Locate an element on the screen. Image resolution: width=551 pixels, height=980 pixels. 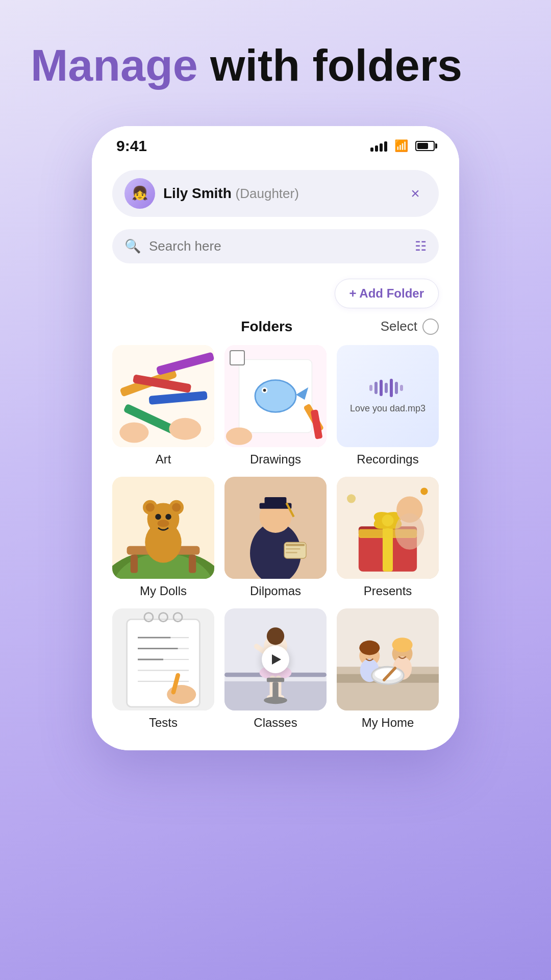
folder-label-presents: Presents is located at coordinates (388, 591).